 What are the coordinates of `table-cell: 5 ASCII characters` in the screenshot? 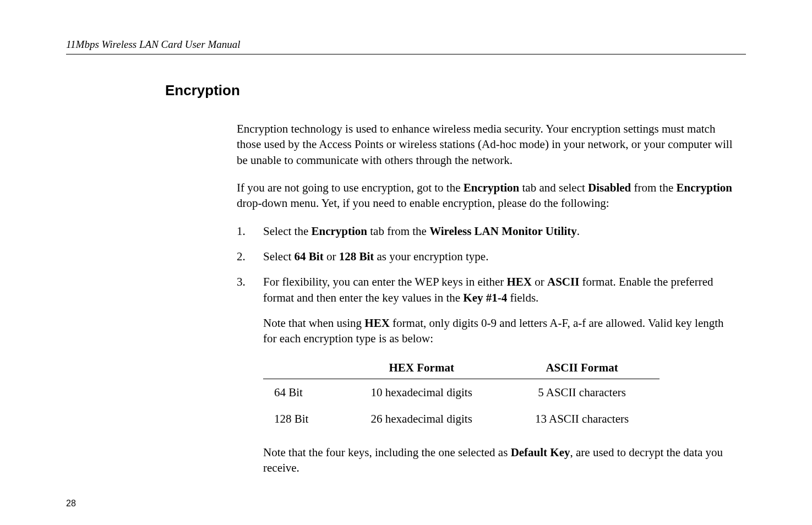 It's located at (582, 393).